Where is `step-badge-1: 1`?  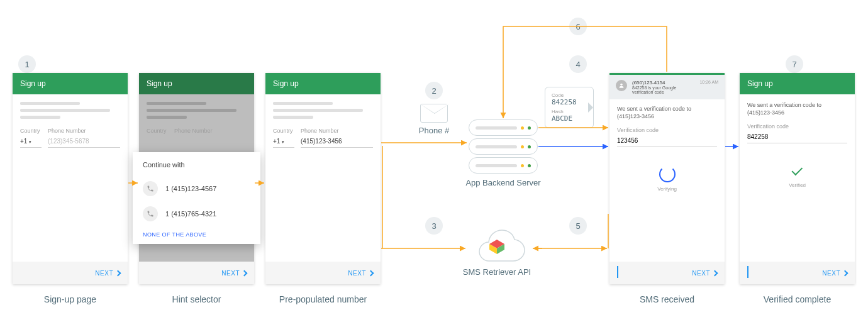
step-badge-1: 1 is located at coordinates (27, 64).